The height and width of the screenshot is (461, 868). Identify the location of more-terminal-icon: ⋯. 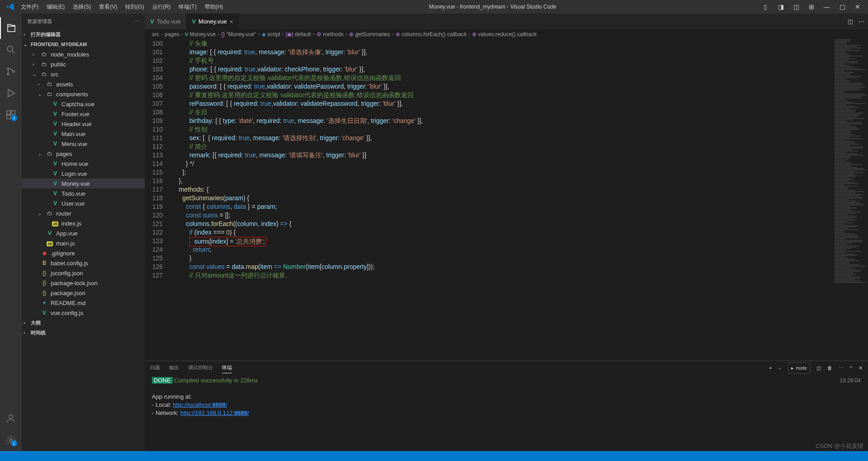
(841, 368).